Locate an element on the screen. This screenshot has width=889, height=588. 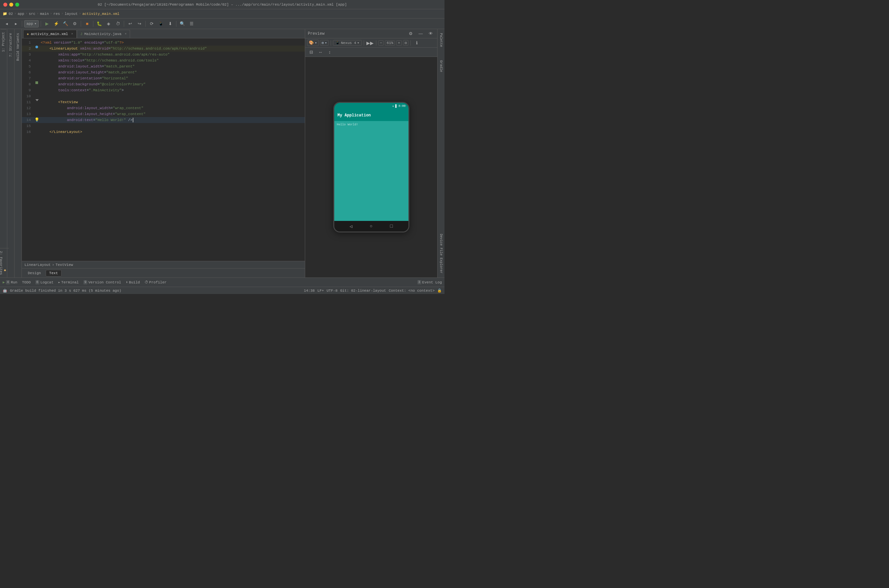
code-line-8: 8 android:background="@color/colorPrimar… is located at coordinates (163, 84).